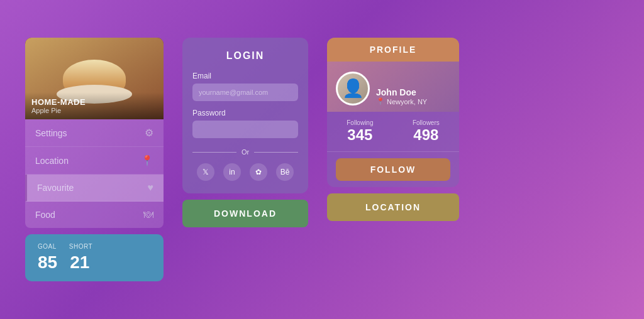 The height and width of the screenshot is (319, 644). I want to click on location-pin-icon: 📍, so click(380, 102).